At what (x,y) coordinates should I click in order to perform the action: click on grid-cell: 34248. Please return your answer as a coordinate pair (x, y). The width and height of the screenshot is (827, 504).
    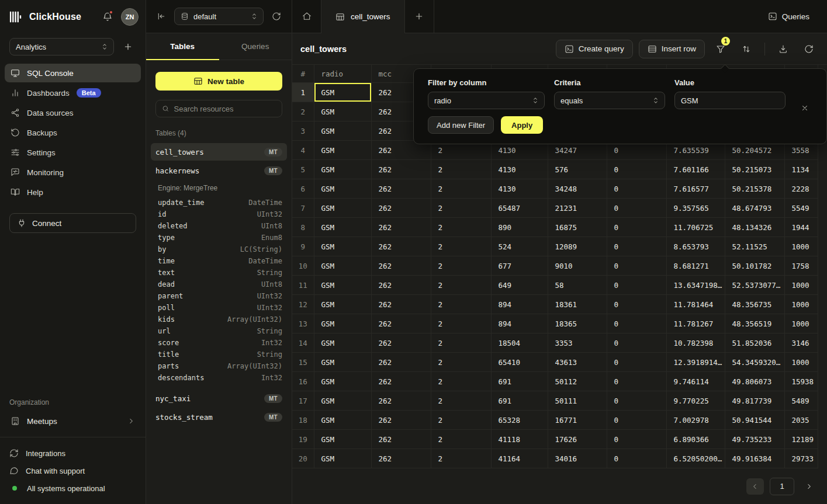
    Looking at the image, I should click on (577, 189).